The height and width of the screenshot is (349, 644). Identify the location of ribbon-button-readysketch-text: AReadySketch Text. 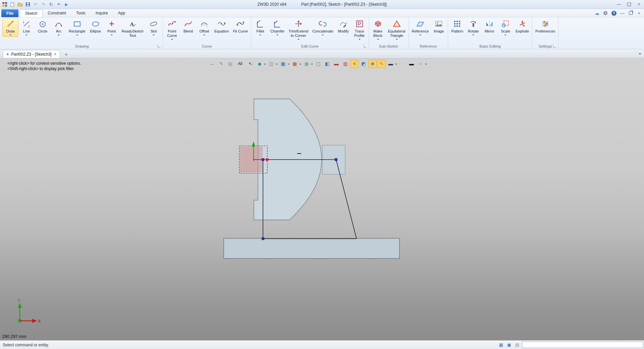
(133, 28).